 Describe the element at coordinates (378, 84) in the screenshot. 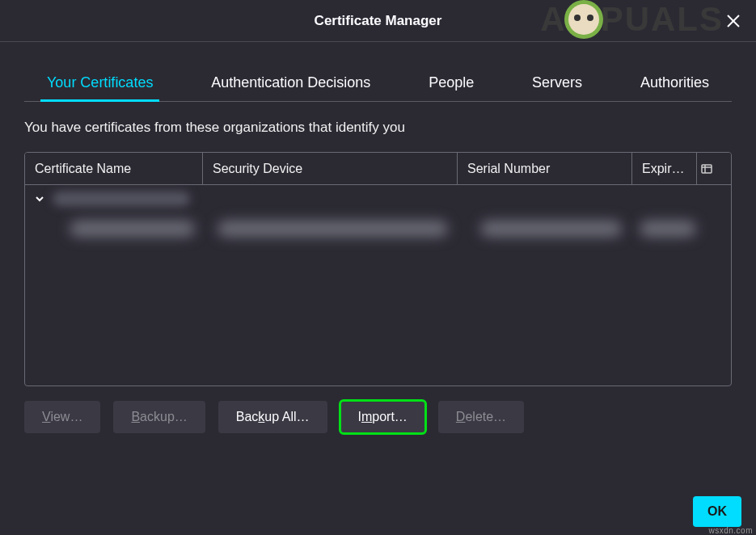

I see `tab-bar: Your Certificates Authentication Decisio…` at that location.